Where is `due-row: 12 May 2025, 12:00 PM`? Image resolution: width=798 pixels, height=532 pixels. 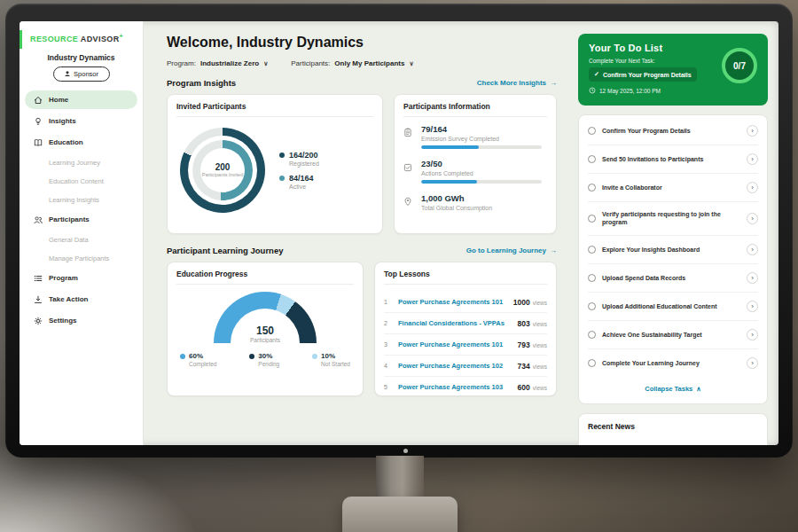 due-row: 12 May 2025, 12:00 PM is located at coordinates (673, 90).